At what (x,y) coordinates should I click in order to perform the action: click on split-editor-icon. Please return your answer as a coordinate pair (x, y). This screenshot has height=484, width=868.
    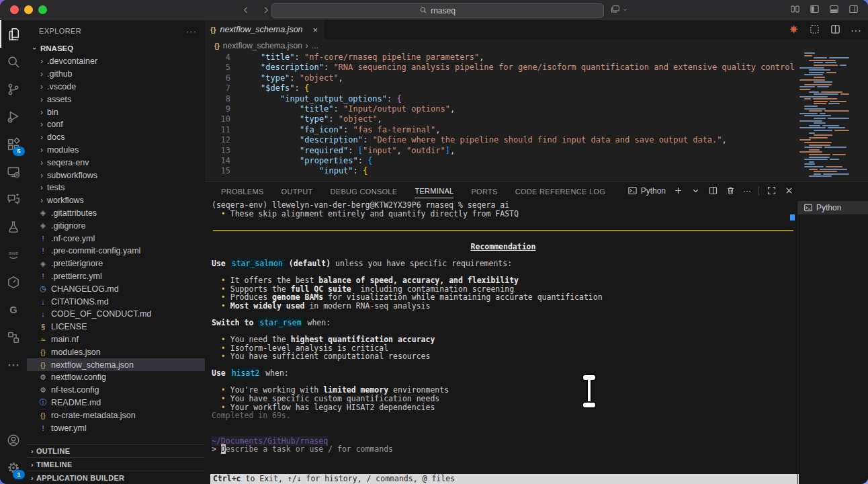
    Looking at the image, I should click on (836, 31).